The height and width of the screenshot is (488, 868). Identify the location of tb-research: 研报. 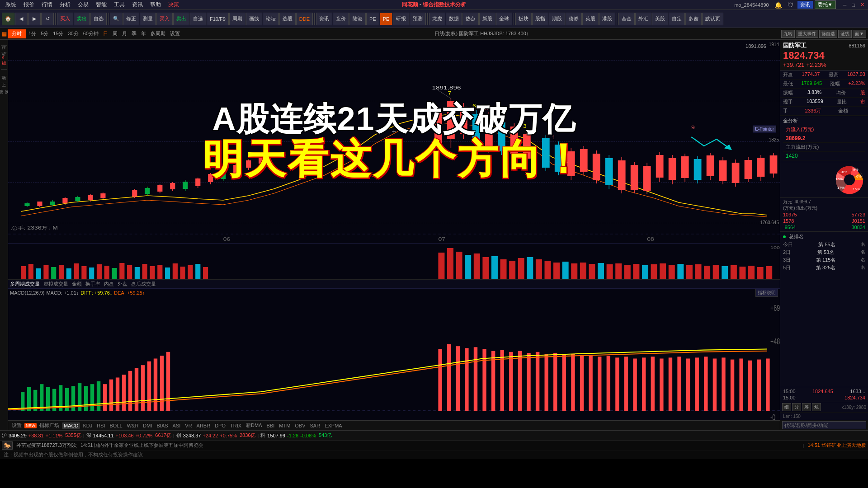
(401, 19).